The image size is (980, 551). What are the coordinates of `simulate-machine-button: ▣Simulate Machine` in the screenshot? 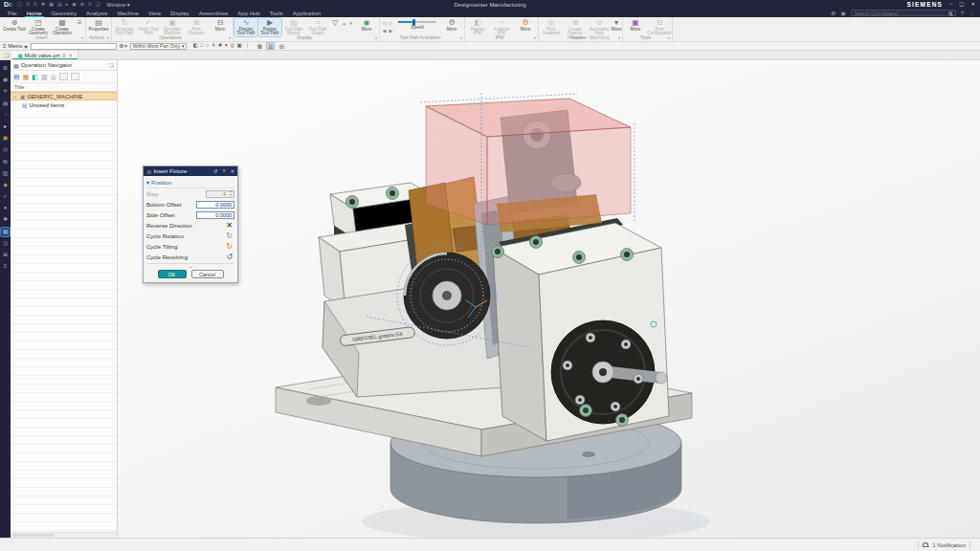 It's located at (172, 27).